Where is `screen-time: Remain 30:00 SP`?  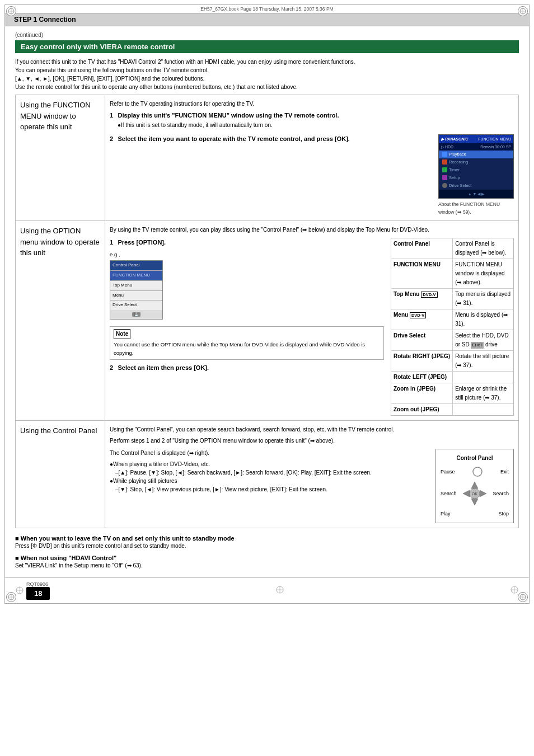
screen-time: Remain 30:00 SP is located at coordinates (496, 147).